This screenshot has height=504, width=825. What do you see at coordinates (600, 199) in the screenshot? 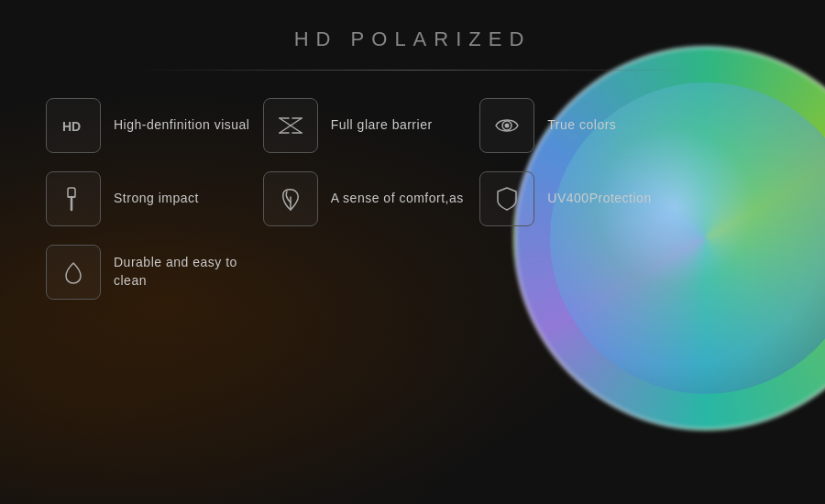
I see `feature-label-uv400: UV400Protection` at bounding box center [600, 199].